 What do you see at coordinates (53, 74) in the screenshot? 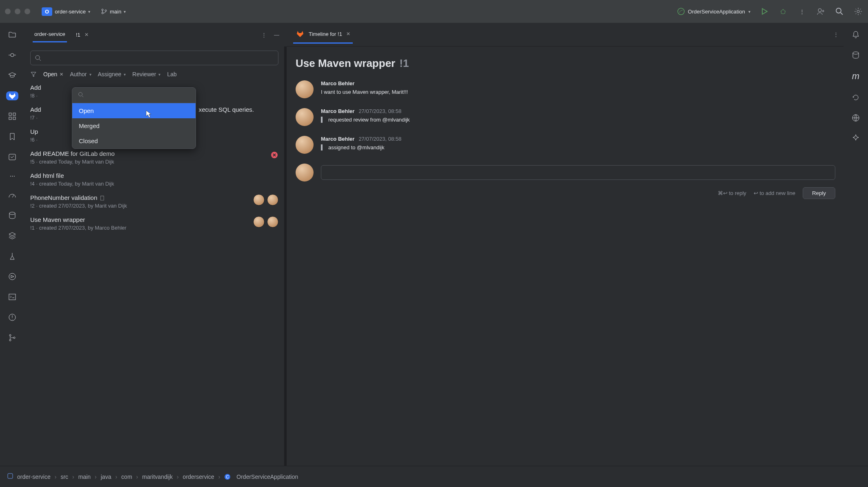
I see `filter-state: Open ✕` at bounding box center [53, 74].